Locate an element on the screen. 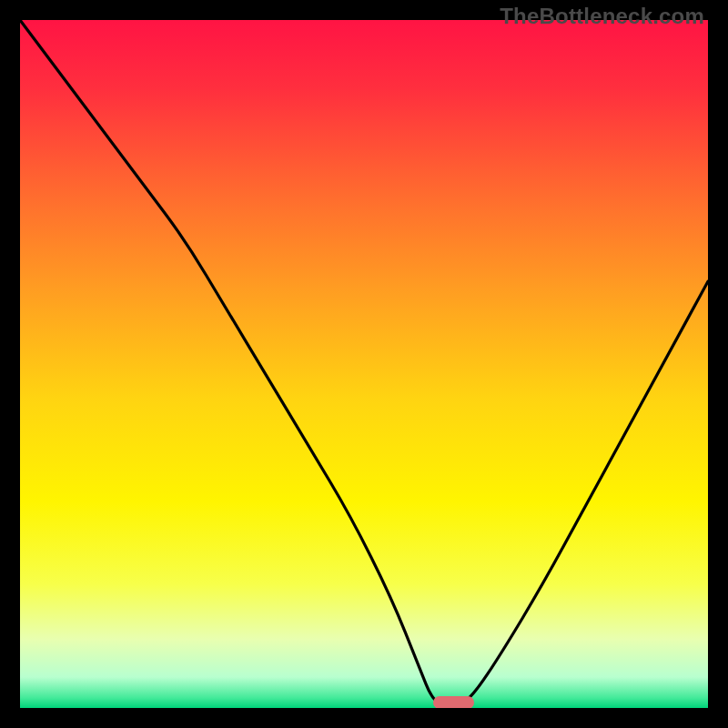 This screenshot has width=728, height=728. optimal-marker is located at coordinates (453, 703).